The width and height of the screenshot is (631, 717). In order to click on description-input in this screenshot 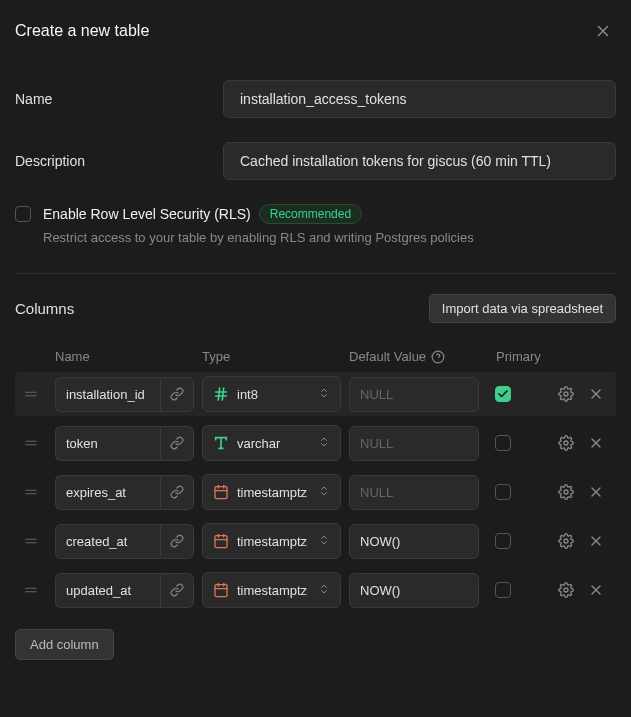, I will do `click(420, 161)`.